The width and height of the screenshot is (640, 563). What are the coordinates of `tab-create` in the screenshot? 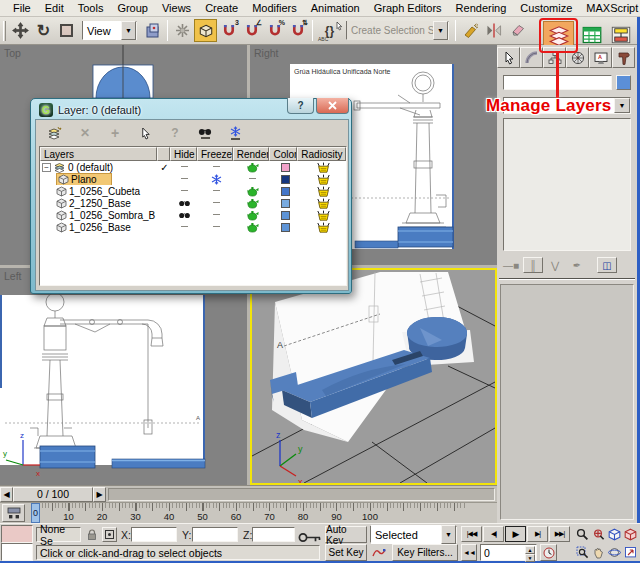 It's located at (508, 58).